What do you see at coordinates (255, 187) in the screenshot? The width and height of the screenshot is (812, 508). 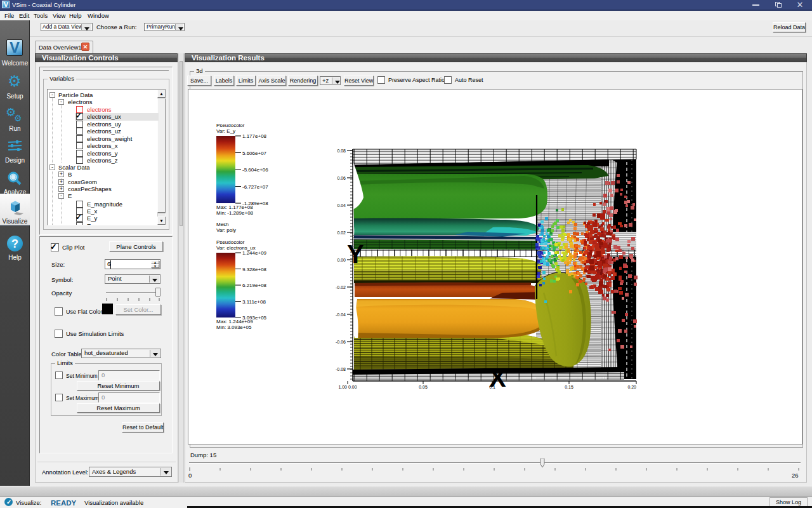 I see `svg-text: -6.727e+07` at bounding box center [255, 187].